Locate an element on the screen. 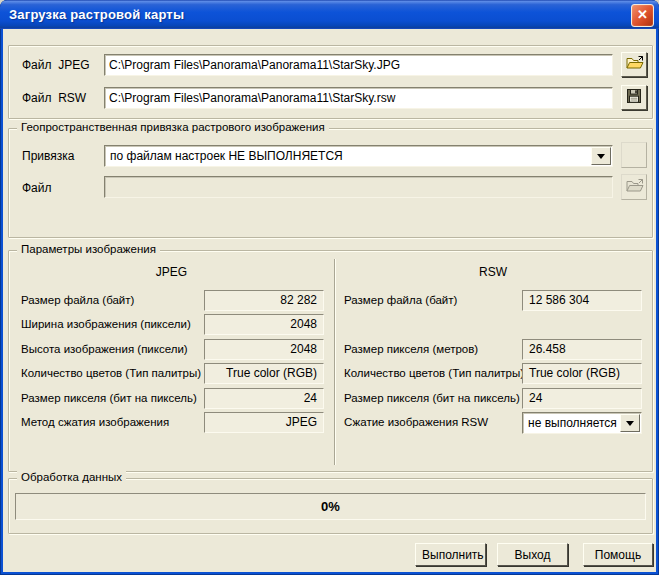 The width and height of the screenshot is (659, 575). progress-value: 0% is located at coordinates (330, 506).